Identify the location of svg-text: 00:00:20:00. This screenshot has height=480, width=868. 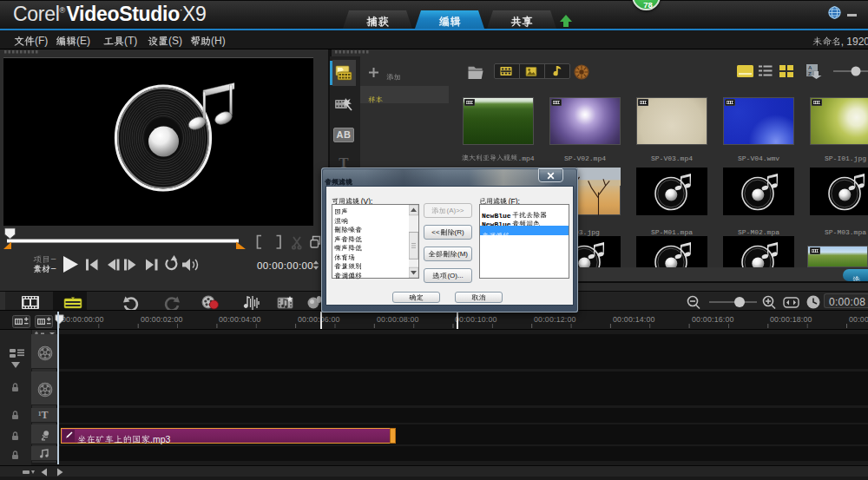
(858, 319).